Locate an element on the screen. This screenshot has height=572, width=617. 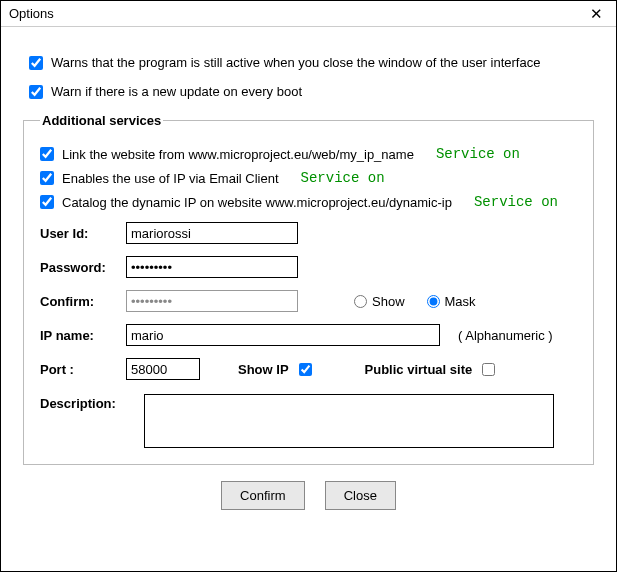
mask-radio-group: Show Mask is located at coordinates (424, 302).